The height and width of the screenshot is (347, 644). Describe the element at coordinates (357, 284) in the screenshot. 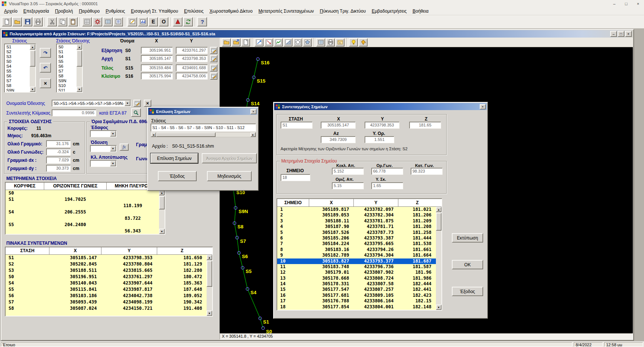

I see `table-row: 14305178.3314233807.58182.444` at that location.